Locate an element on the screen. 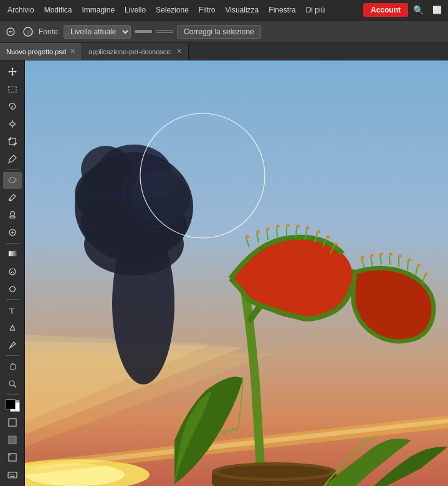  tab-applicazione-close: ✕ is located at coordinates (179, 51).